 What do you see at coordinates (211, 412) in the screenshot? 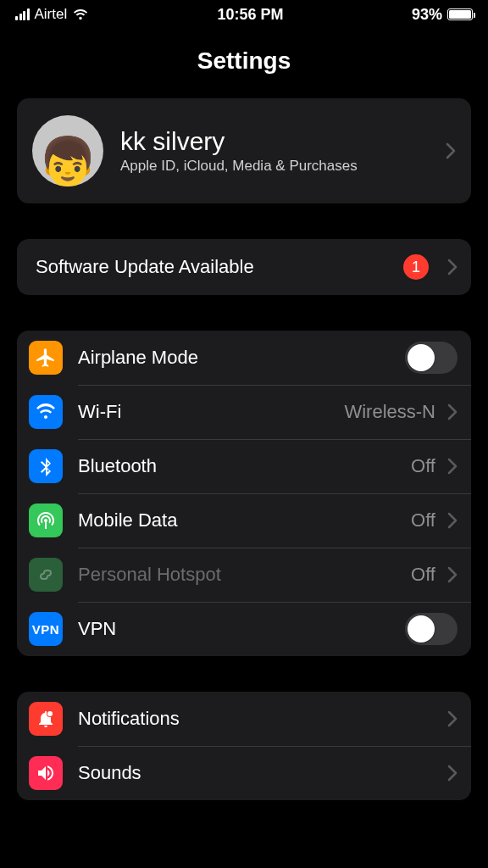
I see `wifi-label: Wi-Fi` at bounding box center [211, 412].